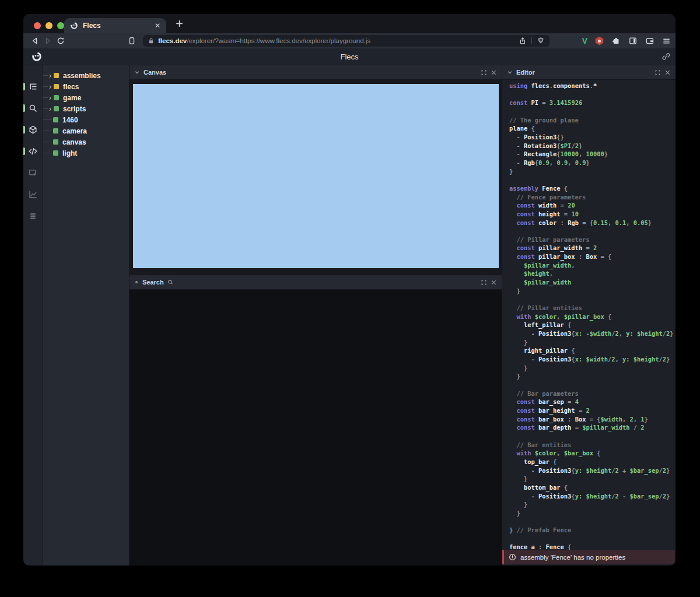 The width and height of the screenshot is (700, 597). Describe the element at coordinates (593, 163) in the screenshot. I see `code-line: - Rgb{0.9, 0.9, 0.9}` at that location.